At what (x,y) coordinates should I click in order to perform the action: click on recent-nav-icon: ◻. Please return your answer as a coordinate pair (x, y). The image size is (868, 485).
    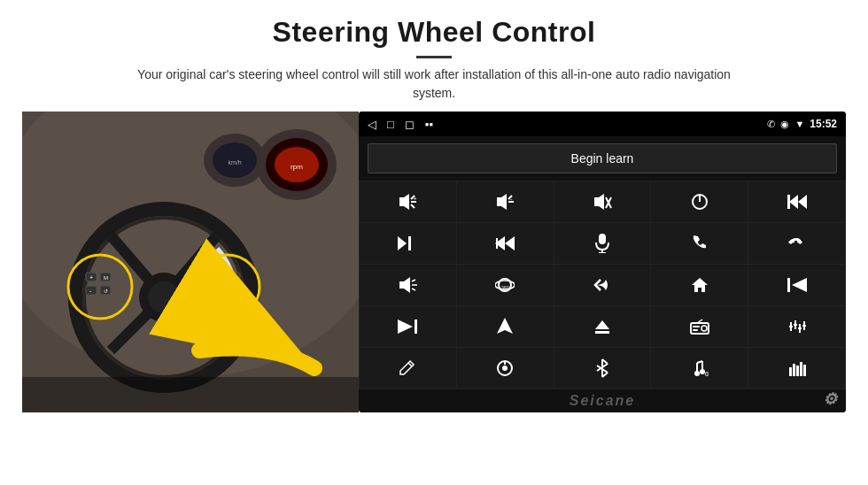
    Looking at the image, I should click on (409, 124).